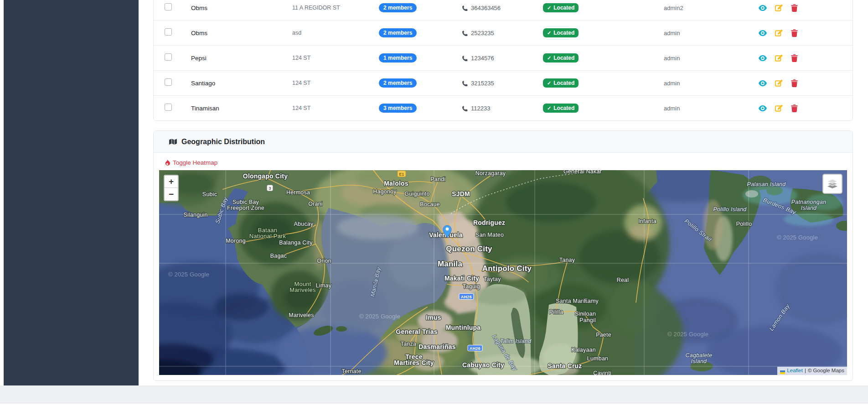  What do you see at coordinates (408, 344) in the screenshot?
I see `map-label: Tanza` at bounding box center [408, 344].